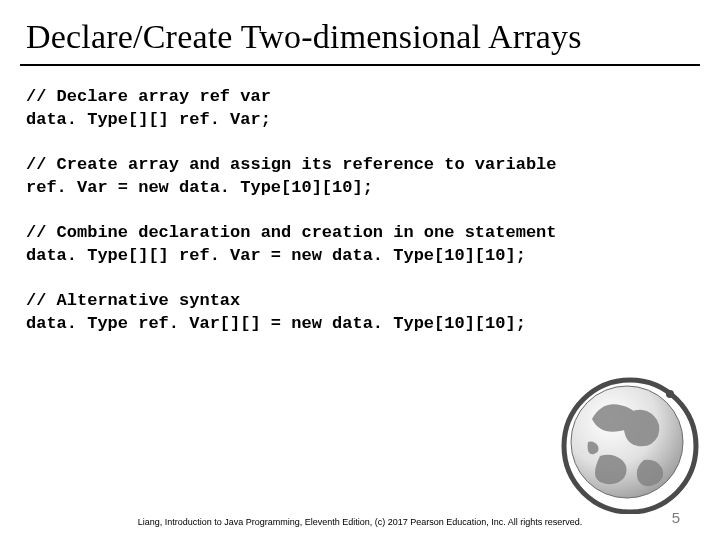 The width and height of the screenshot is (720, 540). What do you see at coordinates (627, 439) in the screenshot?
I see `globe-icon` at bounding box center [627, 439].